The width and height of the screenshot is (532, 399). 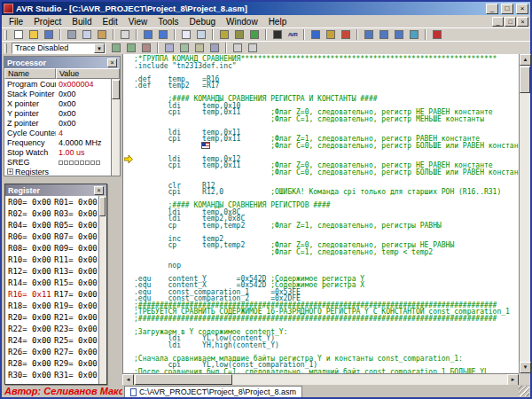 I want to click on close-button: ×, so click(x=522, y=9).